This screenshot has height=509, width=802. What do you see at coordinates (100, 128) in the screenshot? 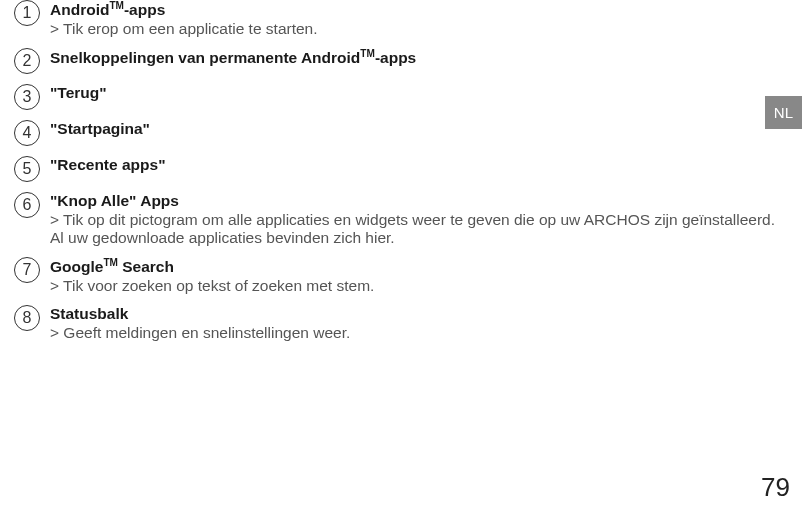
I see `title-pre: "Startpagina"` at bounding box center [100, 128].